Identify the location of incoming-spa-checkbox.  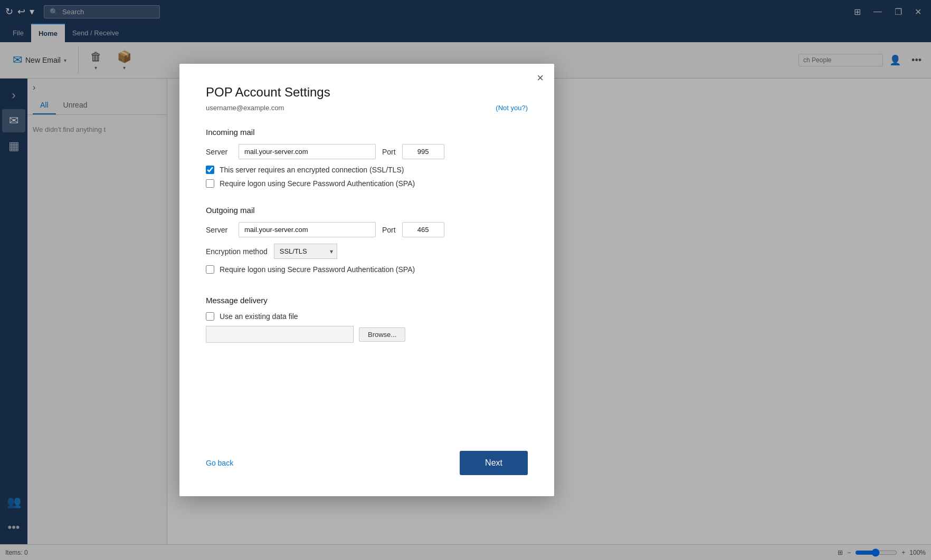
(210, 184).